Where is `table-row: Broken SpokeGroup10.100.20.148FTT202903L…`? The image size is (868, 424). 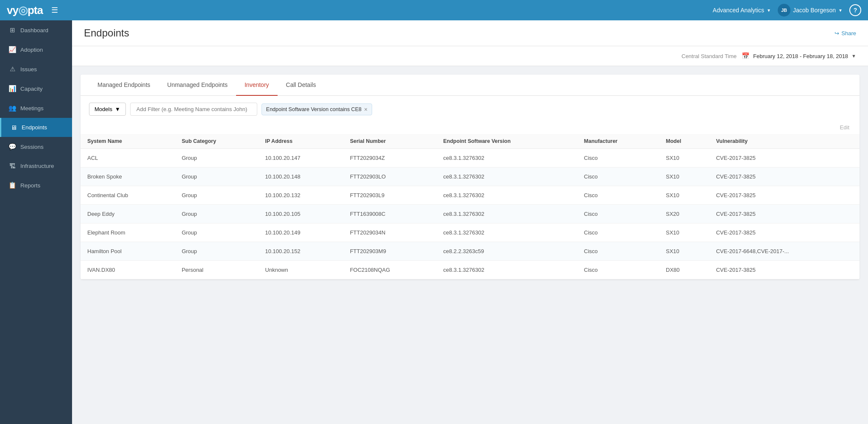
table-row: Broken SpokeGroup10.100.20.148FTT202903L… is located at coordinates (470, 177).